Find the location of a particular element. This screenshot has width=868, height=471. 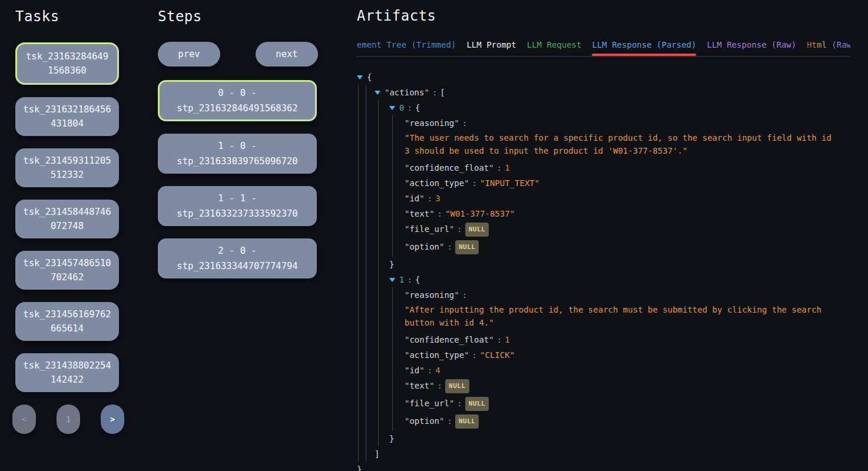

json-string-value: CLICK is located at coordinates (497, 355).